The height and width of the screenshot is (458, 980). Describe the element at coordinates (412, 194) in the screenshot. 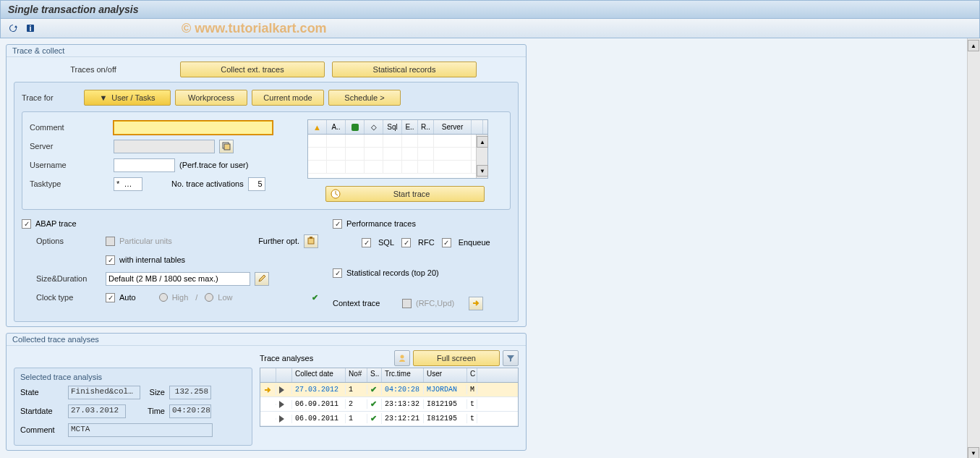

I see `start-trace-label: Start trace` at that location.